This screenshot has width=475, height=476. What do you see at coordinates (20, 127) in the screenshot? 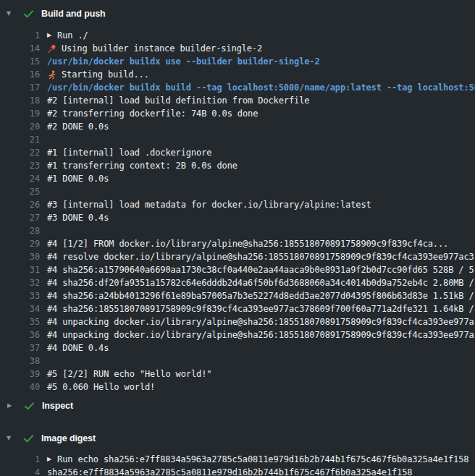
I see `line-number: 20` at bounding box center [20, 127].